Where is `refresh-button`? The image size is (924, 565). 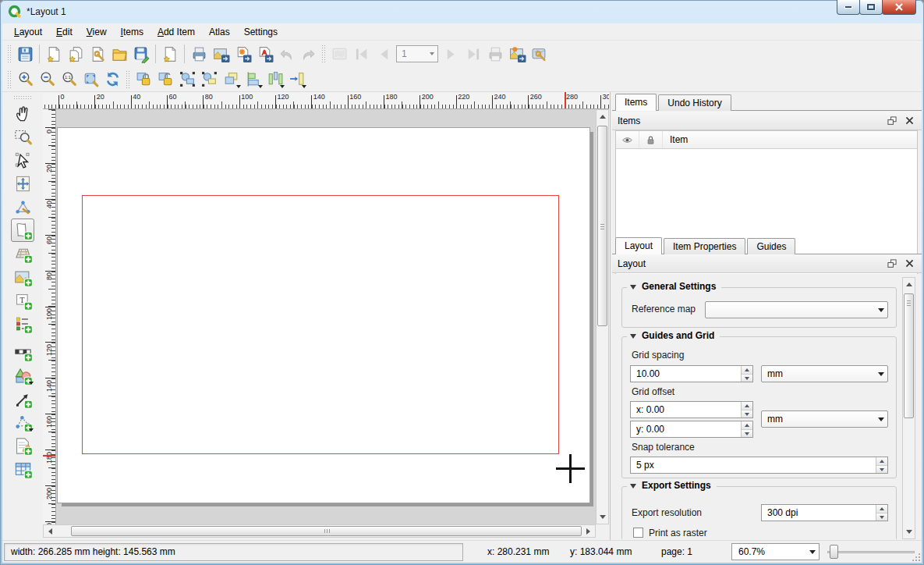
refresh-button is located at coordinates (112, 80).